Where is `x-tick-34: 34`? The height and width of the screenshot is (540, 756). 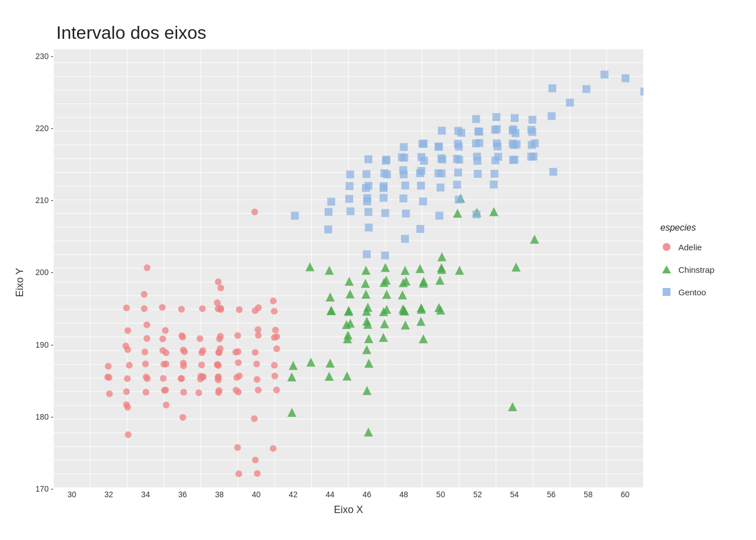 x-tick-34: 34 is located at coordinates (146, 496).